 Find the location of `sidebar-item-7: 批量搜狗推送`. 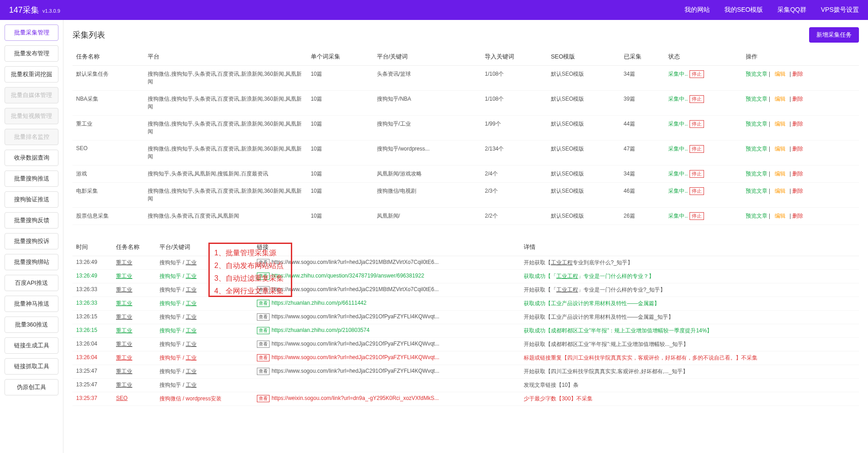

sidebar-item-7: 批量搜狗推送 is located at coordinates (32, 179).